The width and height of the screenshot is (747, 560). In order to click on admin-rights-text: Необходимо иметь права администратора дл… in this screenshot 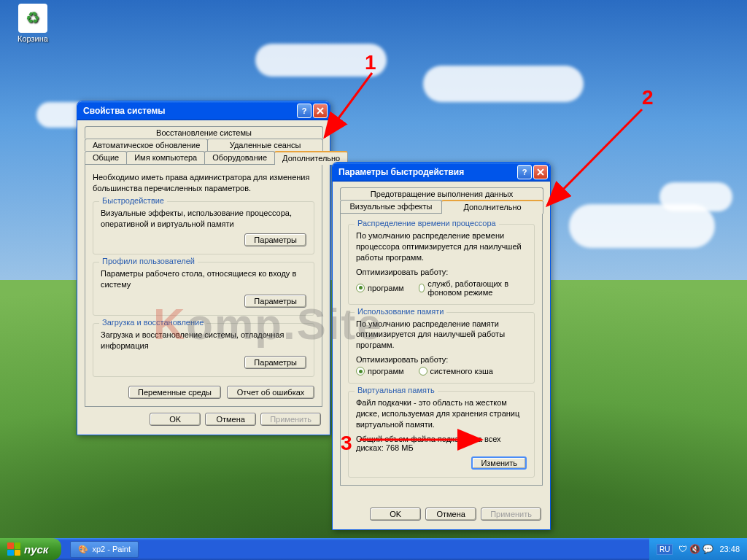, I will do `click(204, 183)`.